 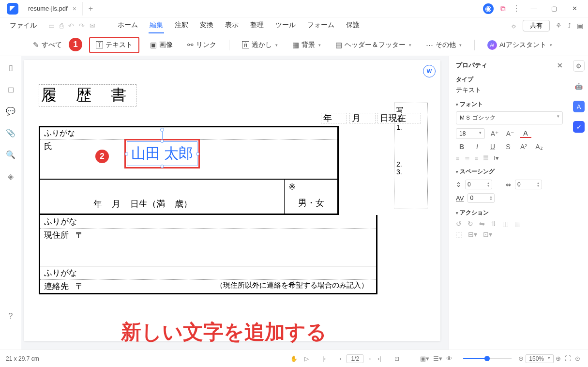 I want to click on print-icon: ⎙, so click(x=61, y=26).